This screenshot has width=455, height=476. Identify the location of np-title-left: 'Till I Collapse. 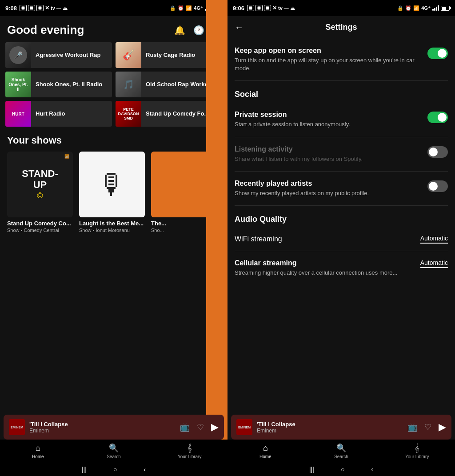
(105, 424).